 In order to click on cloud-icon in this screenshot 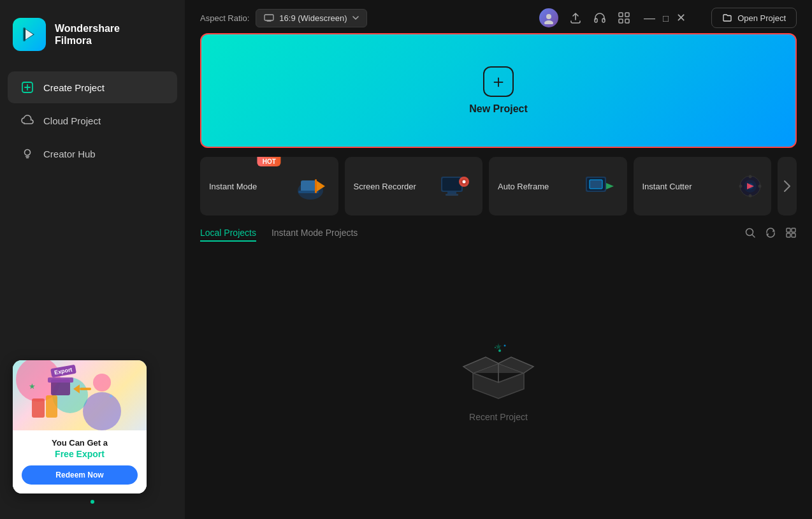, I will do `click(27, 121)`.